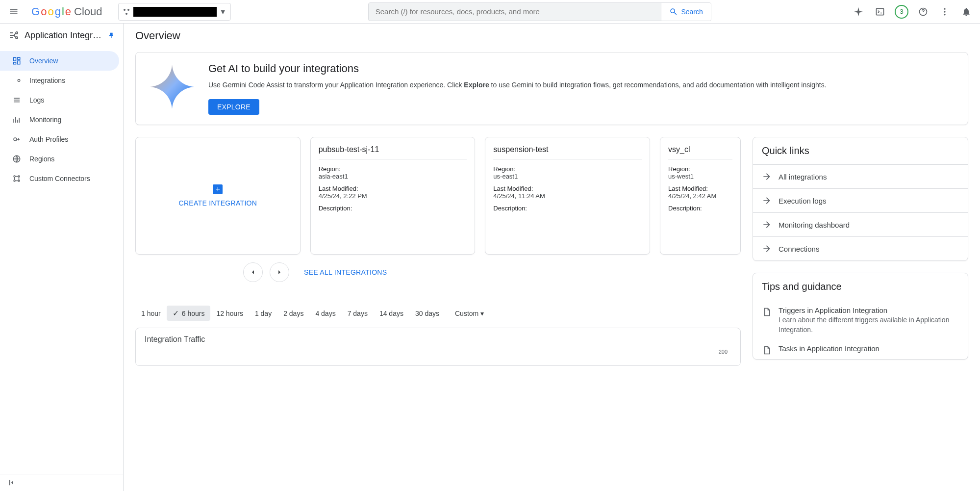 The image size is (980, 491). Describe the element at coordinates (345, 272) in the screenshot. I see `see-all-integrations-link: SEE ALL INTEGRATIONS` at that location.